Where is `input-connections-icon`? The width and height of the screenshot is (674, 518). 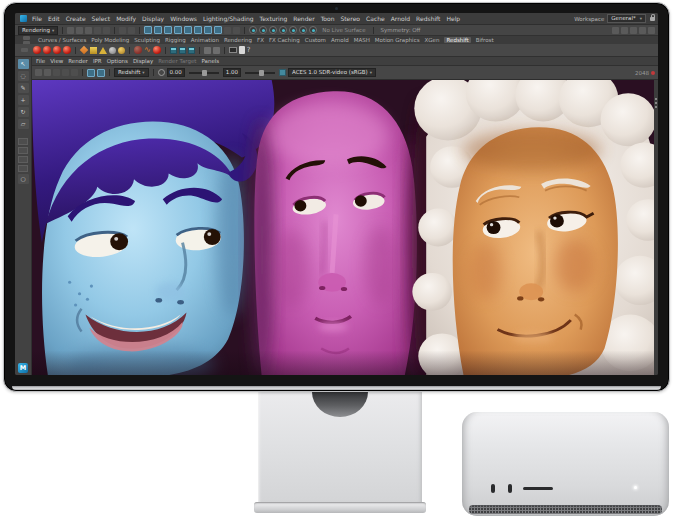 input-connections-icon is located at coordinates (228, 30).